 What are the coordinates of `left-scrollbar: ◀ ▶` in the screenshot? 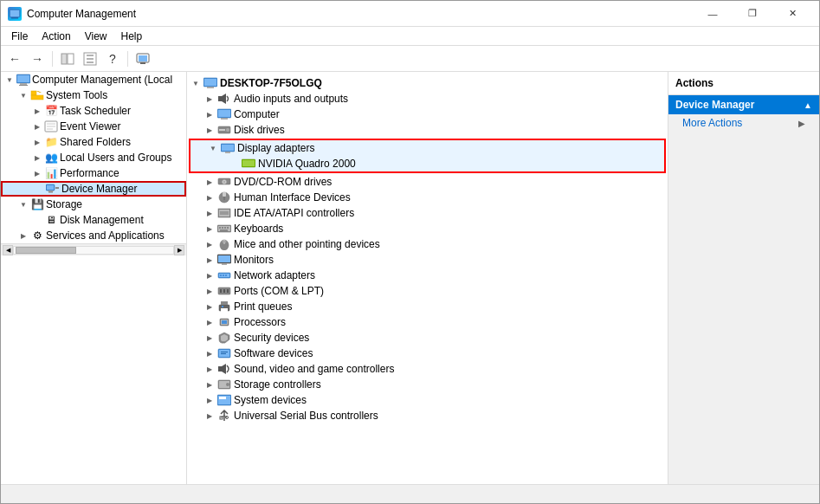 It's located at (94, 249).